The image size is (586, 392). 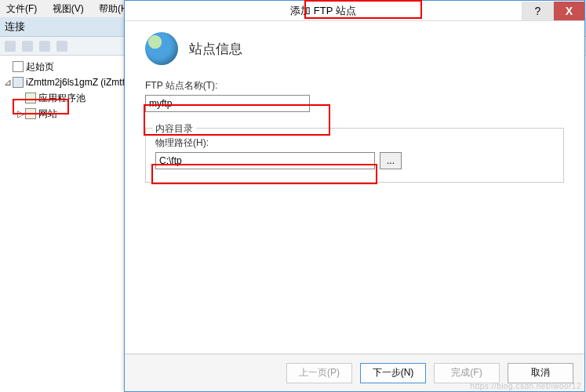 What do you see at coordinates (31, 114) in the screenshot?
I see `sites-icon` at bounding box center [31, 114].